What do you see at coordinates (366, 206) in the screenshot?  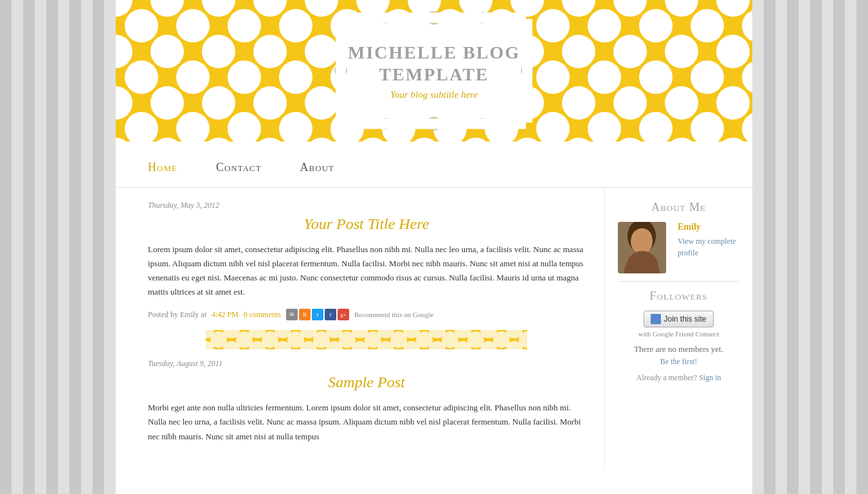 I see `post-1-date: Thursday, May 3, 2012` at bounding box center [366, 206].